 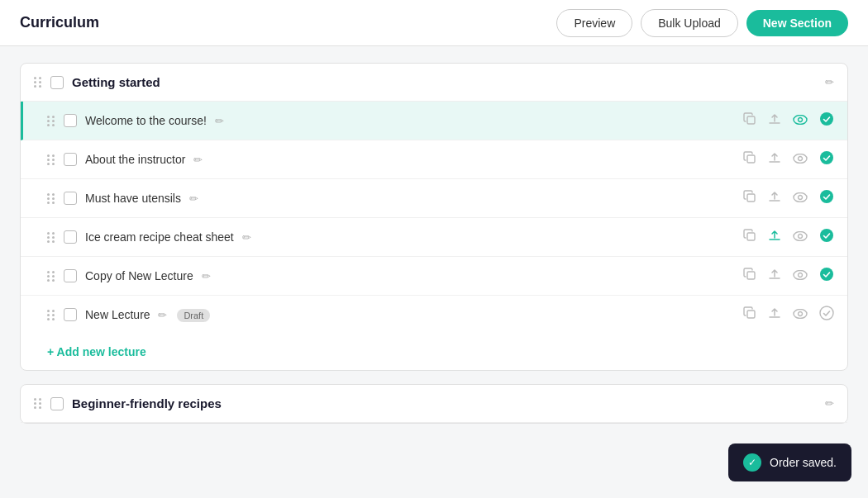 What do you see at coordinates (410, 315) in the screenshot?
I see `lecture-title-6: New Lecture ✏ Draft` at bounding box center [410, 315].